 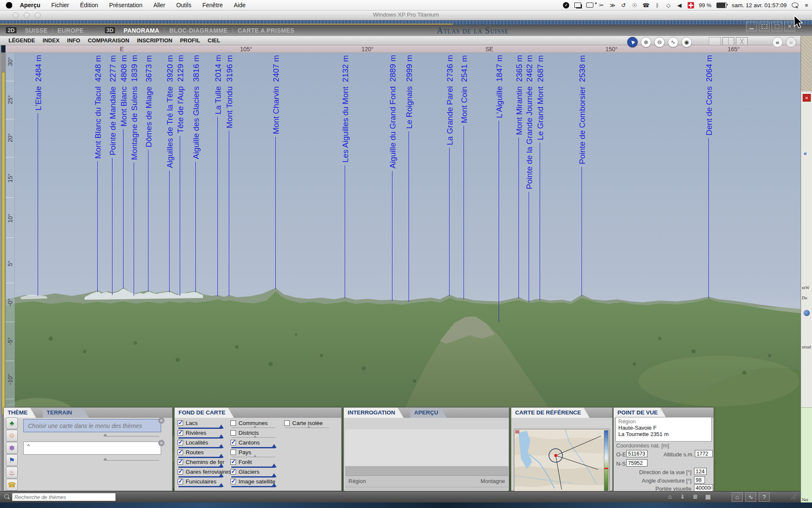 What do you see at coordinates (683, 497) in the screenshot?
I see `export-page-button: ⇓` at bounding box center [683, 497].